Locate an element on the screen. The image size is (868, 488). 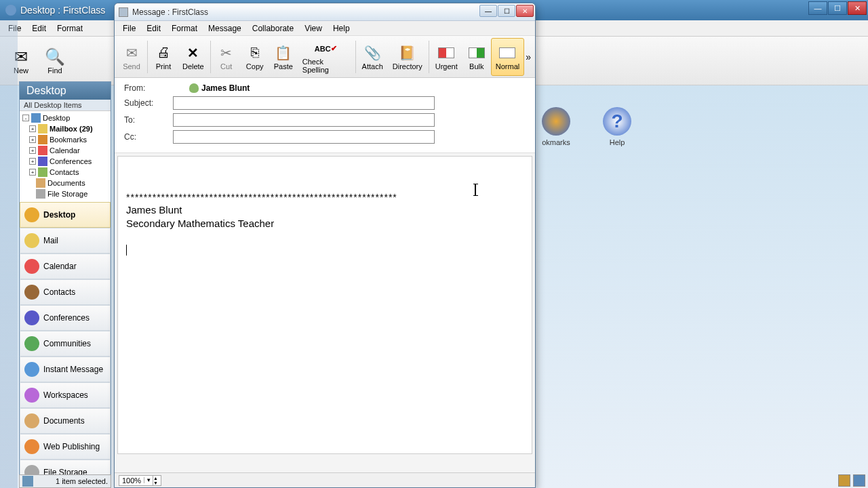
check-spelling-button: ABC✔Check Spelling is located at coordinates (326, 57).